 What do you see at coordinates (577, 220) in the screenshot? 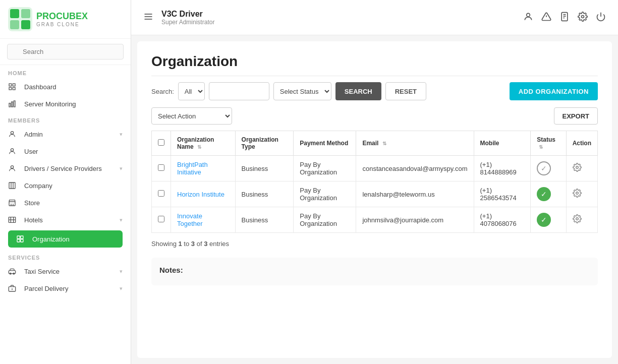
I see `row3-action-button` at bounding box center [577, 220].